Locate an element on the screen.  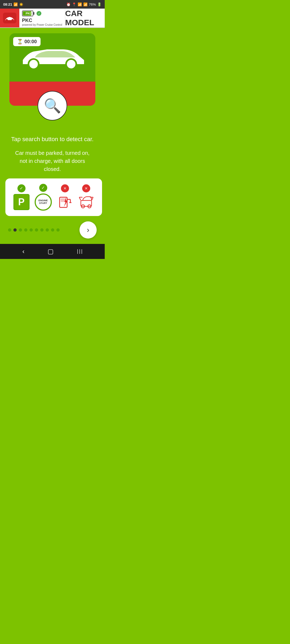
next-page-button: › is located at coordinates (88, 230).